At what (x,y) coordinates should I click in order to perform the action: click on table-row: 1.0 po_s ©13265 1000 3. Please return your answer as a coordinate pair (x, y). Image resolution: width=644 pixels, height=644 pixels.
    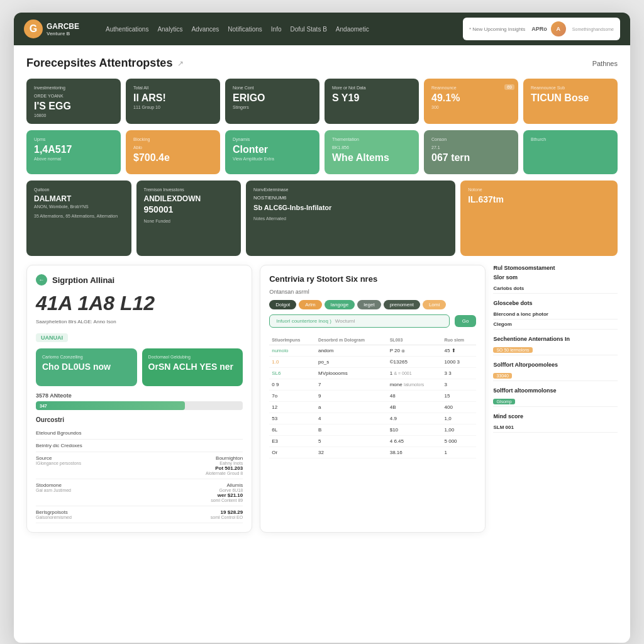
    Looking at the image, I should click on (372, 362).